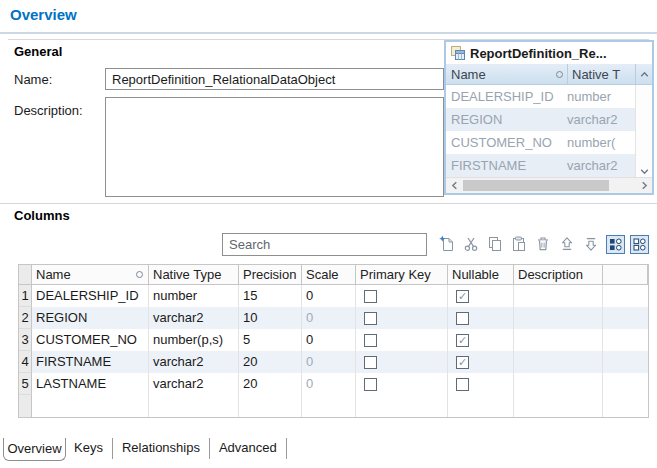 Image resolution: width=657 pixels, height=468 pixels. Describe the element at coordinates (26, 340) in the screenshot. I see `row-number: 3` at that location.